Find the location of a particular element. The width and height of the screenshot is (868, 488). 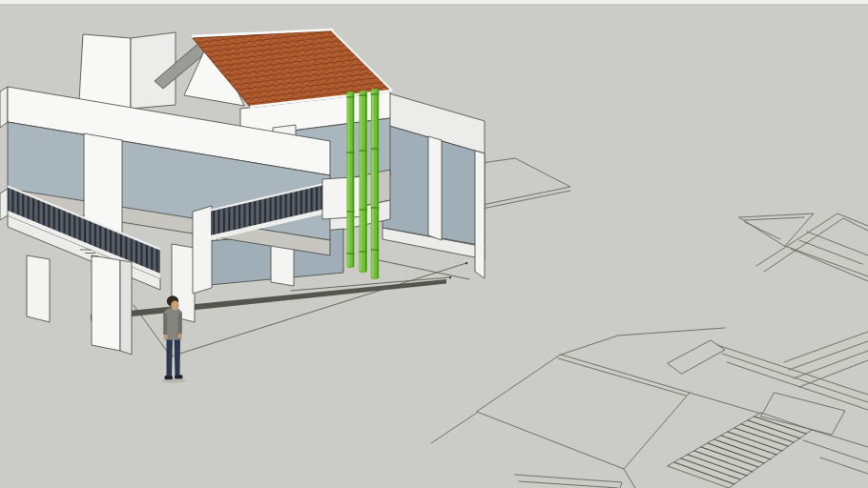

sky-strip is located at coordinates (434, 2).